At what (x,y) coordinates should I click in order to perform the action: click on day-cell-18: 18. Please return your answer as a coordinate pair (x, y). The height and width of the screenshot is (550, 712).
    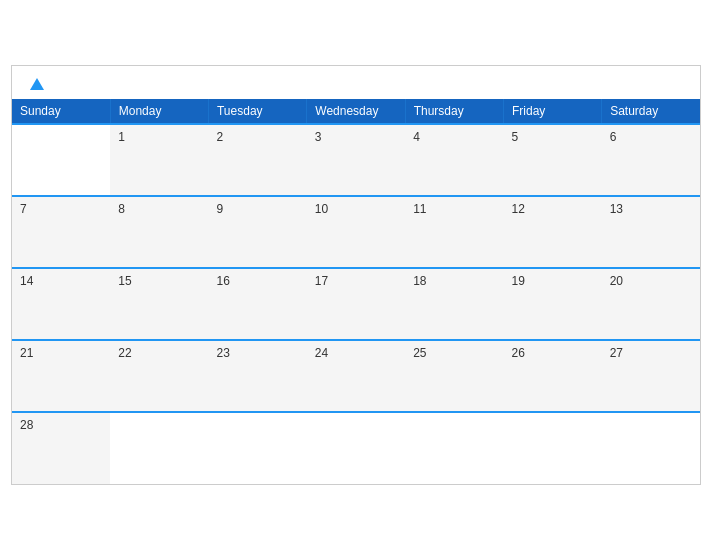
    Looking at the image, I should click on (454, 304).